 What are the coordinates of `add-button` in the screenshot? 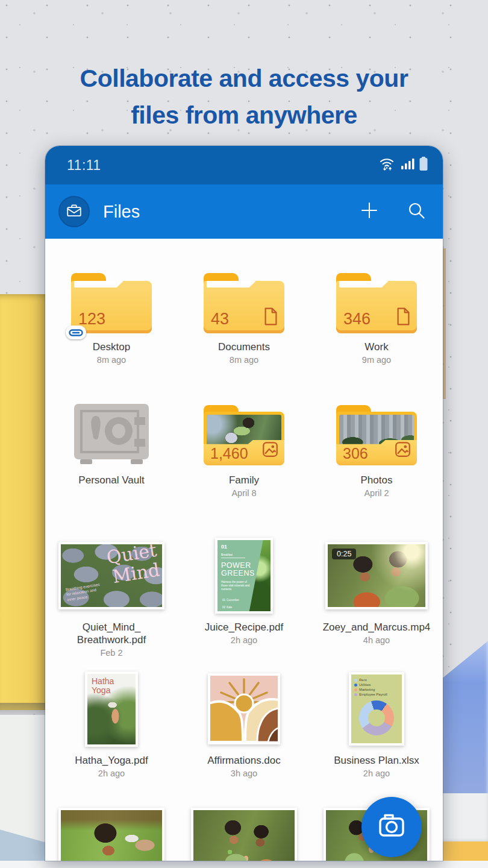 It's located at (369, 212).